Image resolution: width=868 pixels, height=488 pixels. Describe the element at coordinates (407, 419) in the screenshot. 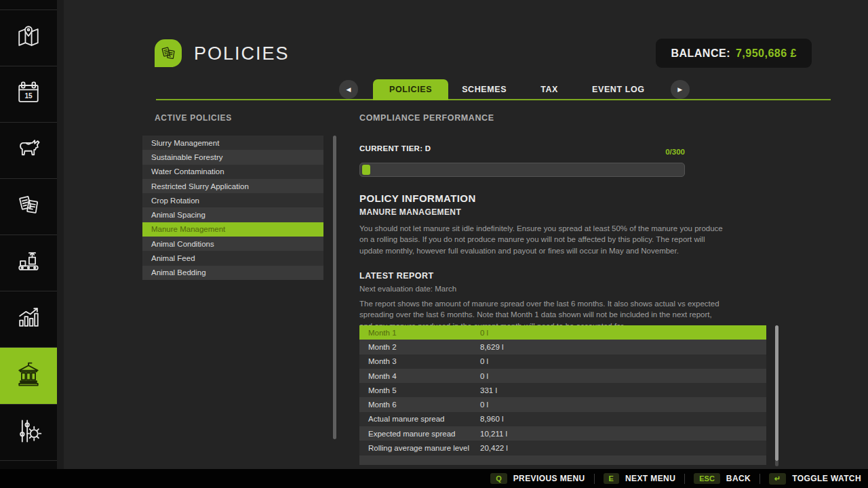

I see `report-row-label: Actual manure spread` at that location.